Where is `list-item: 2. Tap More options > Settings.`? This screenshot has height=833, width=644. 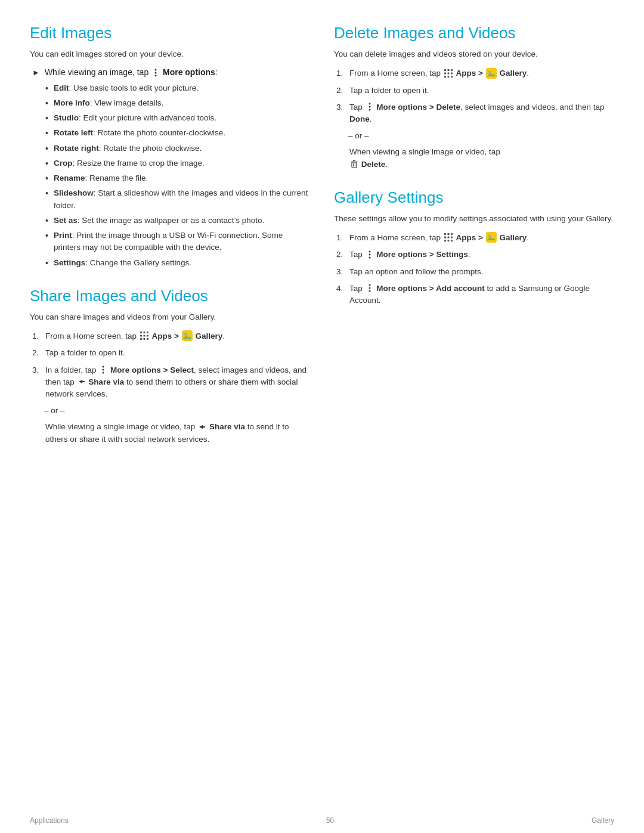 list-item: 2. Tap More options > Settings. is located at coordinates (475, 255).